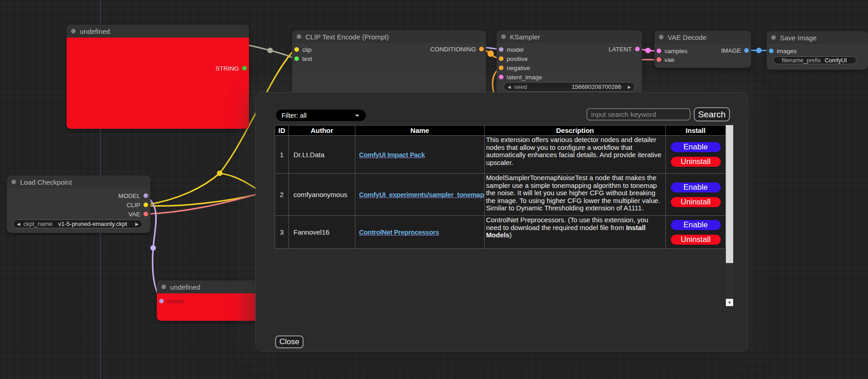  Describe the element at coordinates (575, 232) in the screenshot. I see `extension-description: ControlNet Preprocessors. (To use this e…` at that location.